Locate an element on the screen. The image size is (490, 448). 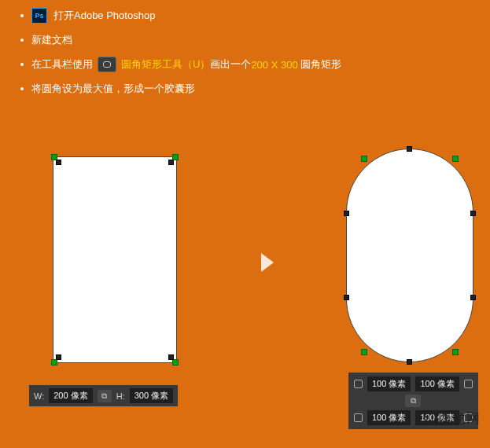
corner-tr-icon is located at coordinates (469, 384).